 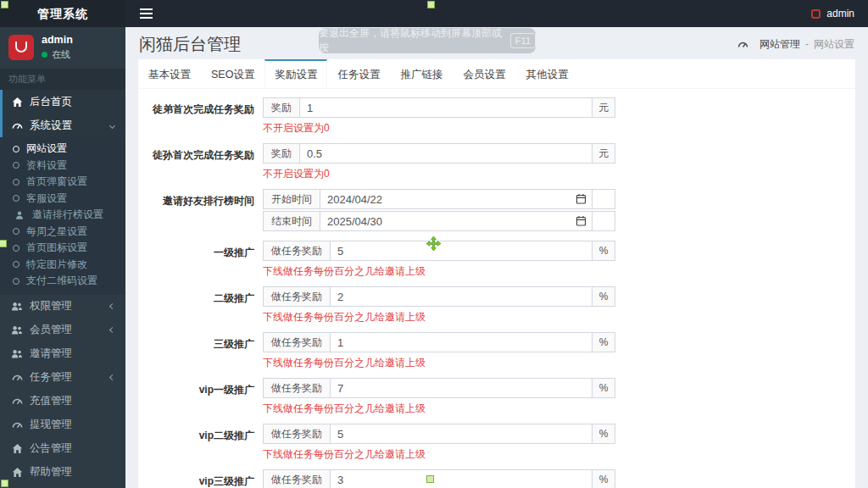 I want to click on menu-section-label: 功能菜单, so click(x=63, y=80).